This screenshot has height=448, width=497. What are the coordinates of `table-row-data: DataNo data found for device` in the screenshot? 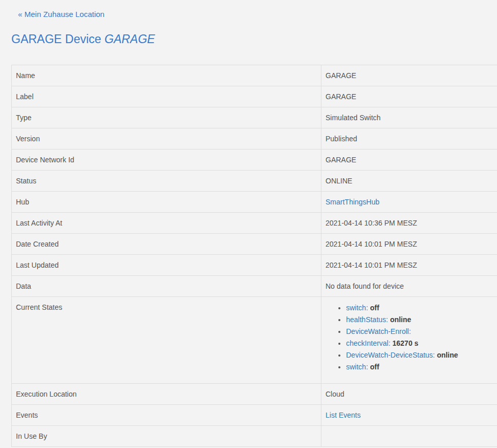 It's located at (255, 287).